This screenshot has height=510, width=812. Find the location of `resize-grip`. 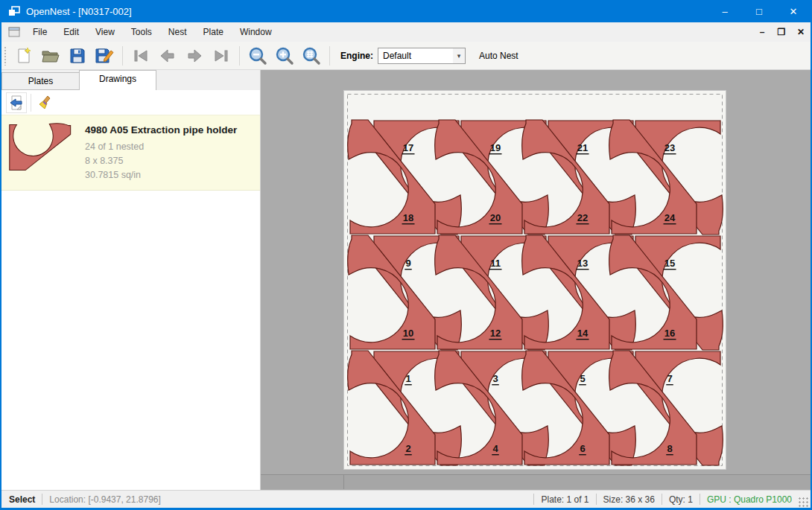

resize-grip is located at coordinates (803, 502).